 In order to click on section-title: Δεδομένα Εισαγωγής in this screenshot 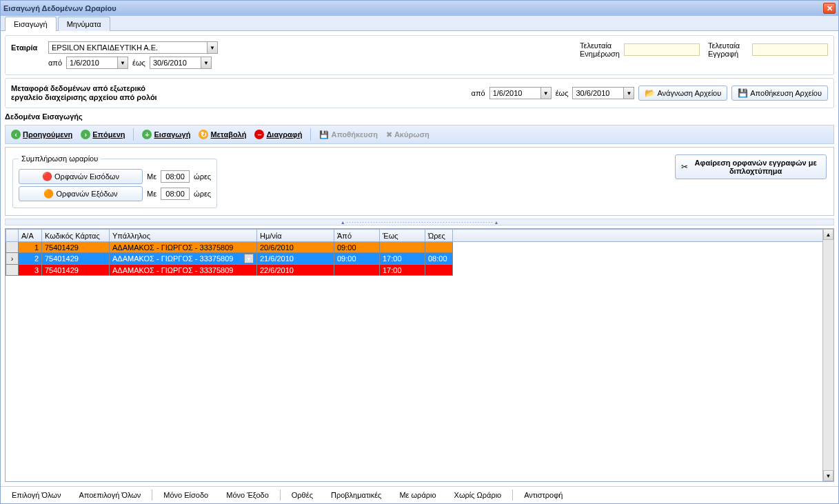, I will do `click(419, 117)`.